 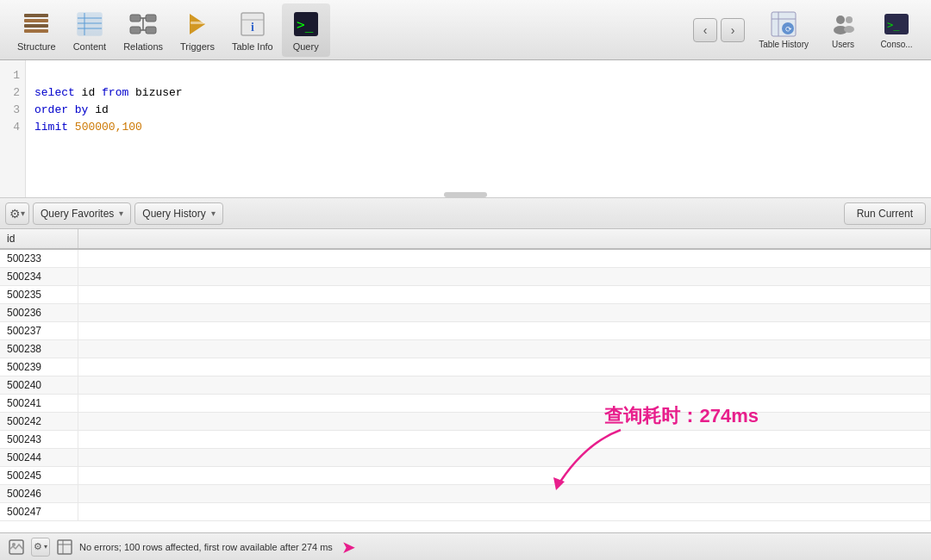 I want to click on line-num-2: 2, so click(x=12, y=93).